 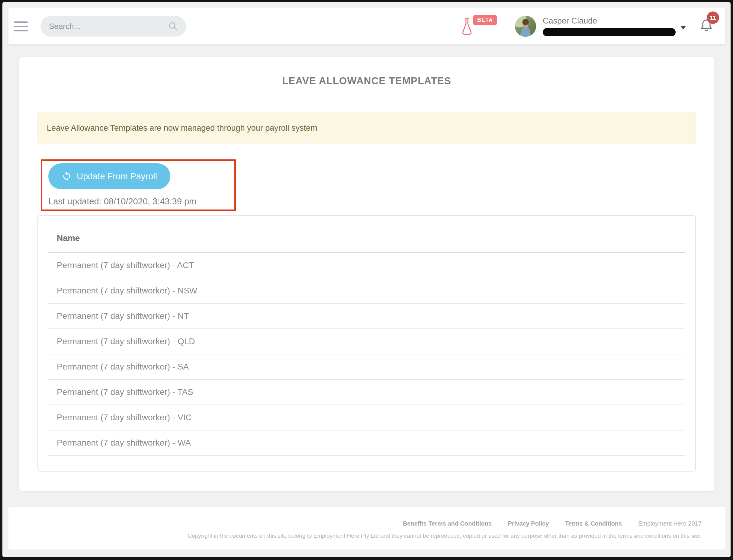 I want to click on table-row: Permanent (7 day shiftworker) - SA, so click(x=367, y=367).